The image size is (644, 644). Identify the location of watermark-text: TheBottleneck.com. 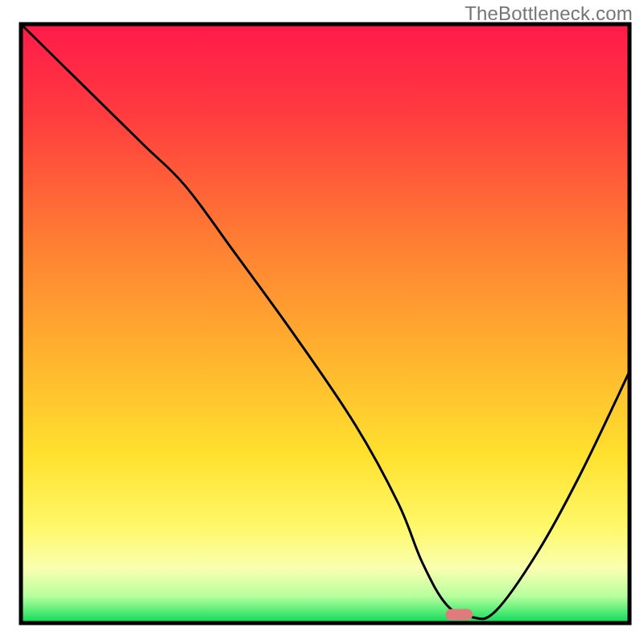
(549, 14).